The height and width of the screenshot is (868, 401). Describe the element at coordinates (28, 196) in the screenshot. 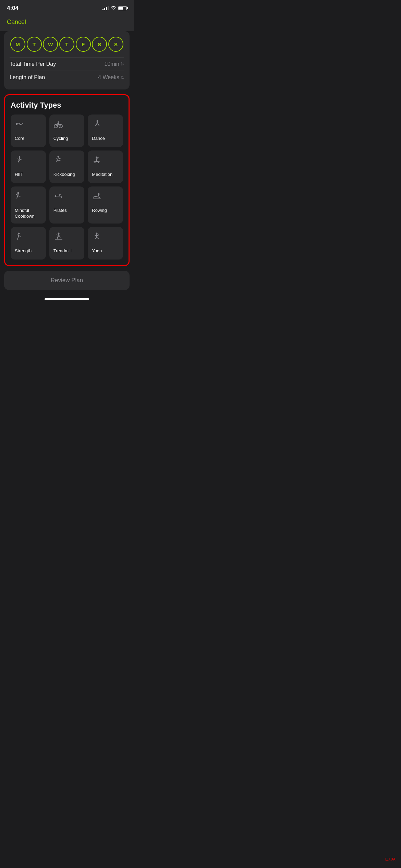

I see `mindful-cooldown-icon` at that location.